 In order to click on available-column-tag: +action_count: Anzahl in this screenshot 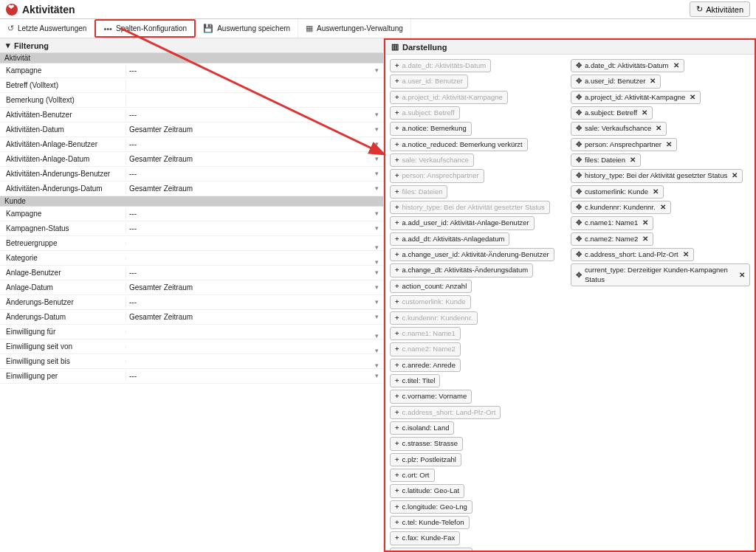, I will do `click(431, 286)`.